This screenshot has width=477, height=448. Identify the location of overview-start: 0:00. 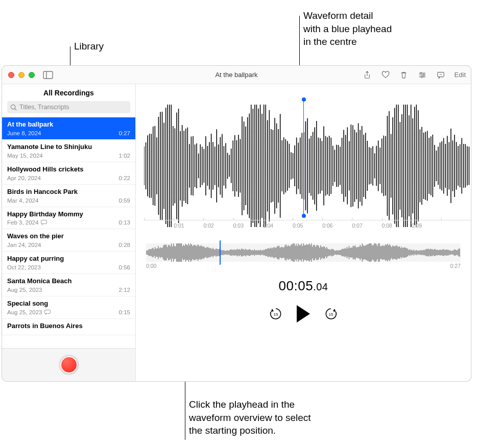
(151, 266).